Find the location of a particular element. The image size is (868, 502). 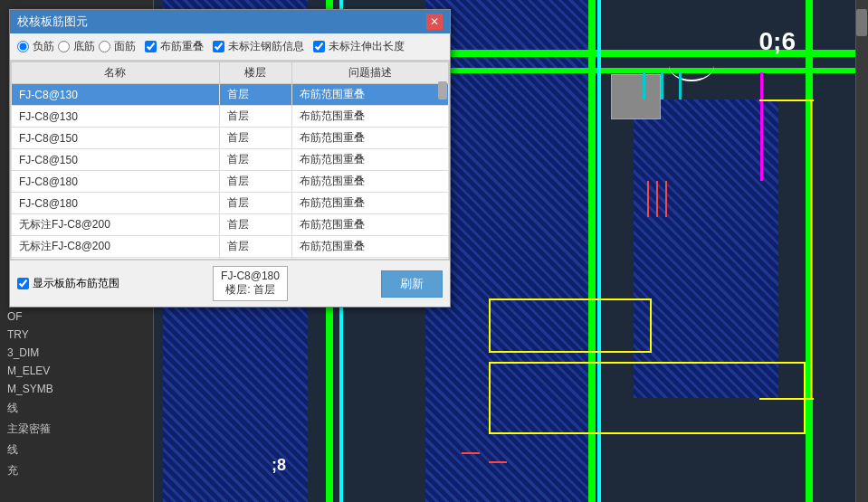

sidebar-item: M_SYMB is located at coordinates (76, 389).